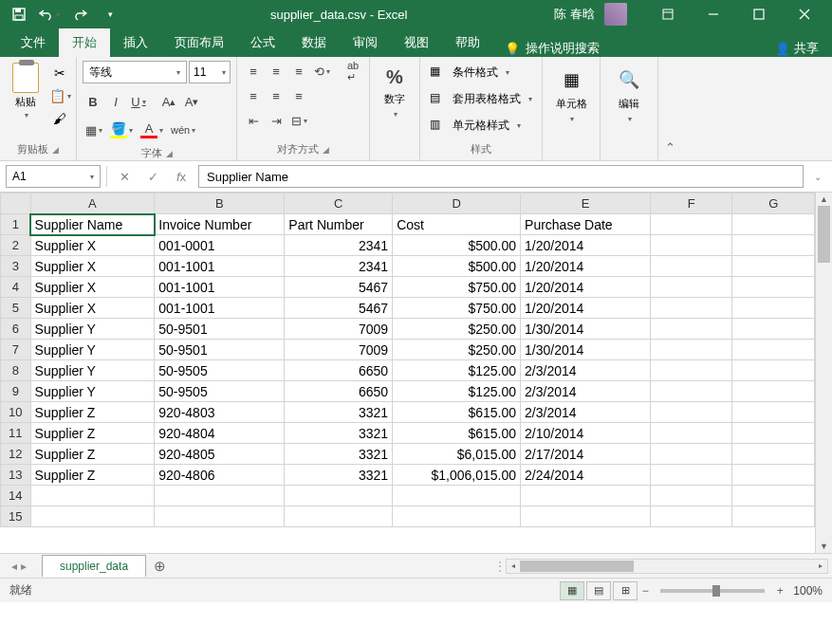  I want to click on zoom-level: 100%, so click(808, 591).